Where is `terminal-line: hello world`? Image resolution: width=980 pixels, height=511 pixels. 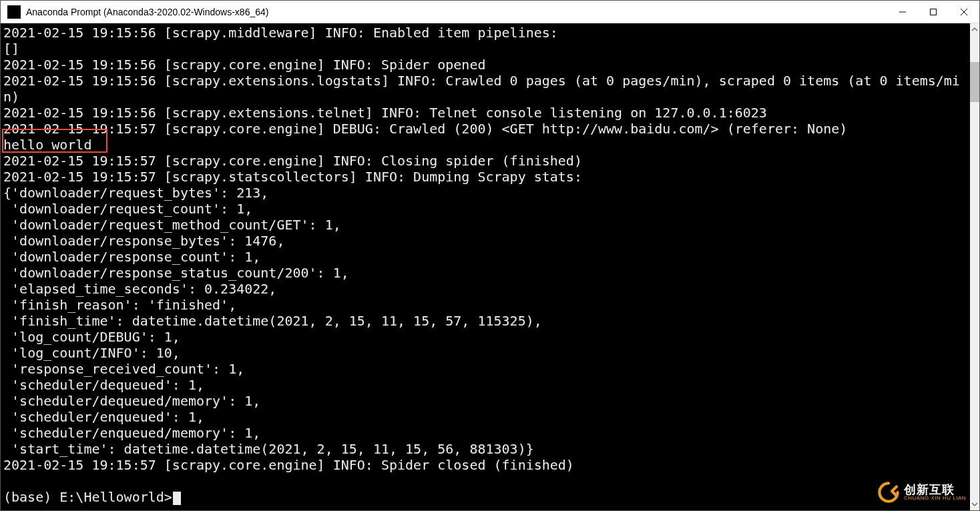 terminal-line: hello world is located at coordinates (487, 145).